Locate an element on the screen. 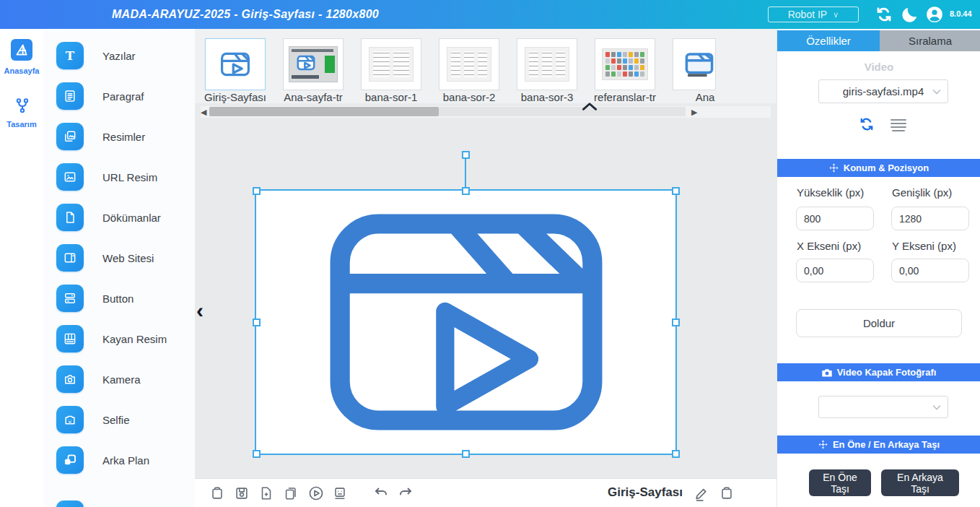 Image resolution: width=980 pixels, height=507 pixels. tool-url-resim: URL Resim is located at coordinates (119, 177).